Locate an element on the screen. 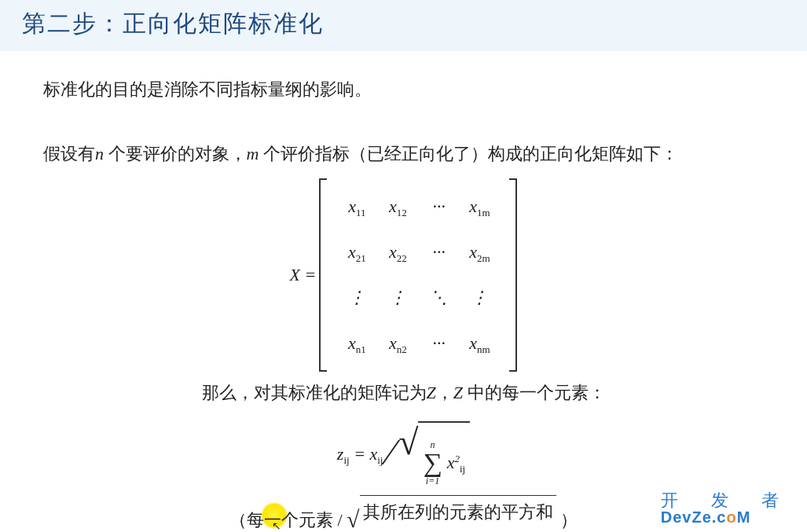 The width and height of the screenshot is (807, 532). text: 个评价指标（已经正向化了）构成的正向化矩阵如下： is located at coordinates (468, 154).